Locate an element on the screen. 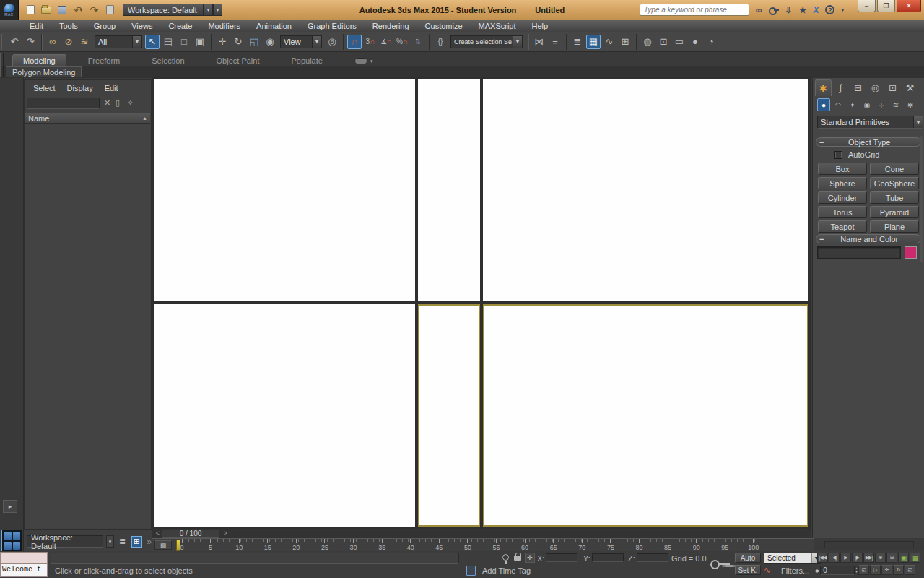 Image resolution: width=924 pixels, height=578 pixels. clear-search-icon: ✕ is located at coordinates (107, 103).